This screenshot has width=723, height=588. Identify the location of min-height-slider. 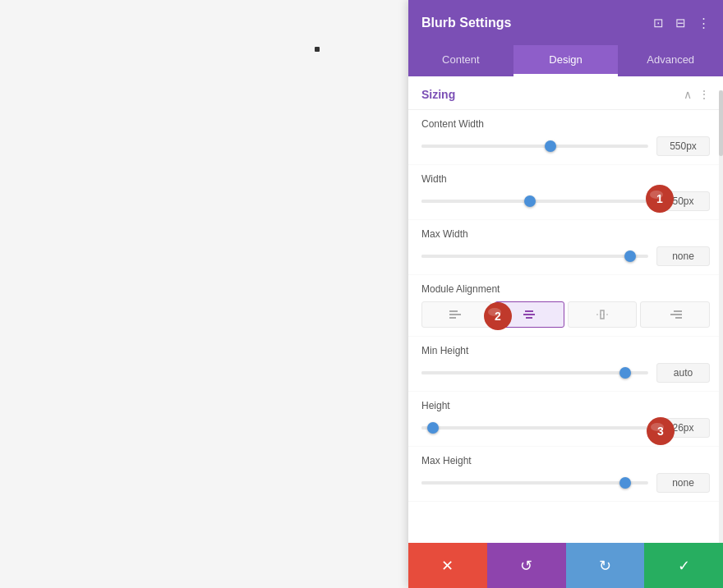
(535, 373).